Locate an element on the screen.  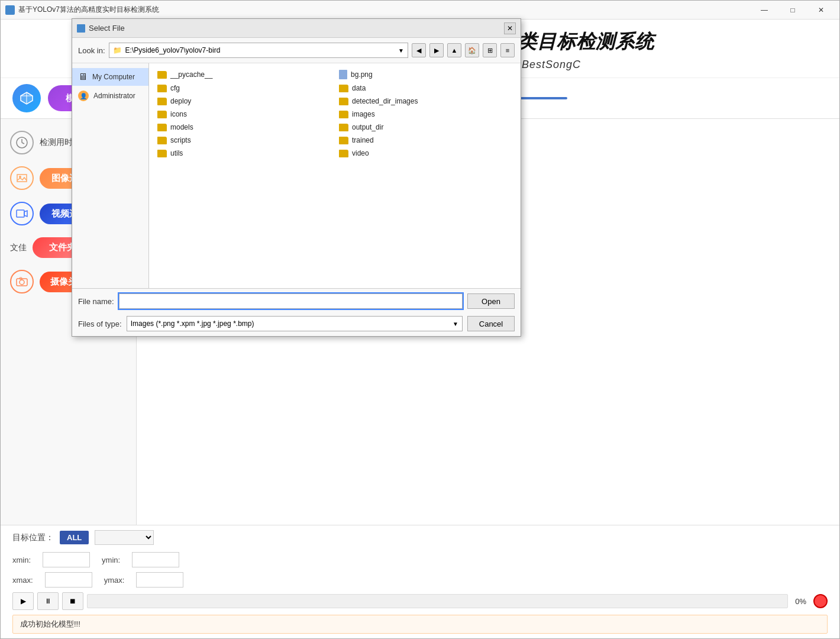
administrator-label: Administrator is located at coordinates (115, 96).